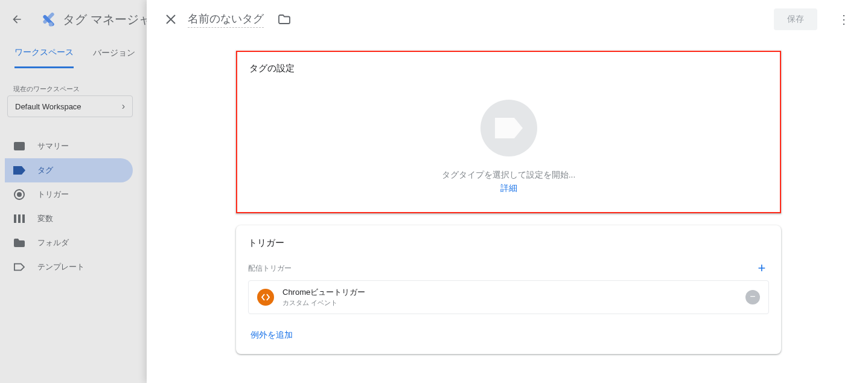  Describe the element at coordinates (509, 188) in the screenshot. I see `tag-config-detail-link: 詳細` at that location.